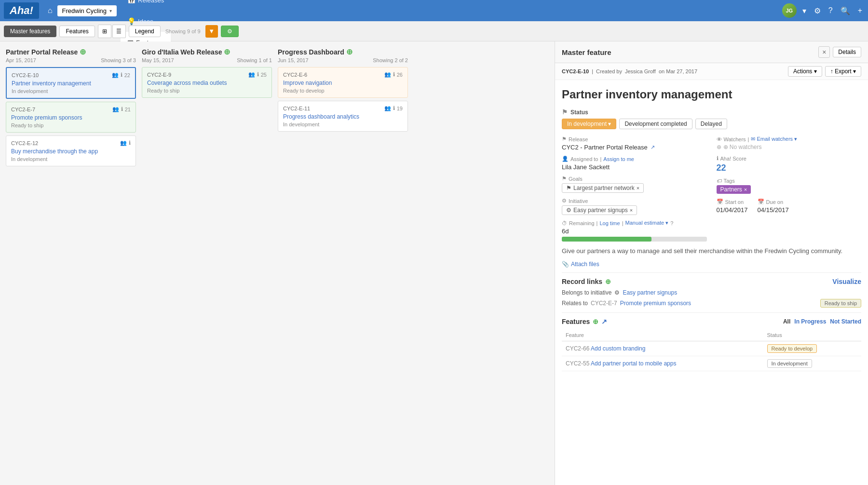  Describe the element at coordinates (71, 52) in the screenshot. I see `release-title: Partner Portal Release ⊕` at that location.